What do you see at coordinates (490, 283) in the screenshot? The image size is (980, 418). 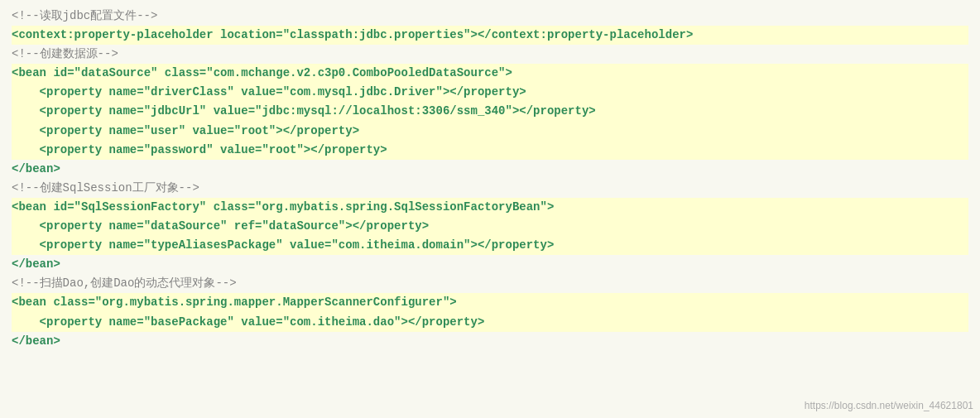 I see `code-line: <!--扫描Dao,创建Dao的动态代理对象-->` at bounding box center [490, 283].